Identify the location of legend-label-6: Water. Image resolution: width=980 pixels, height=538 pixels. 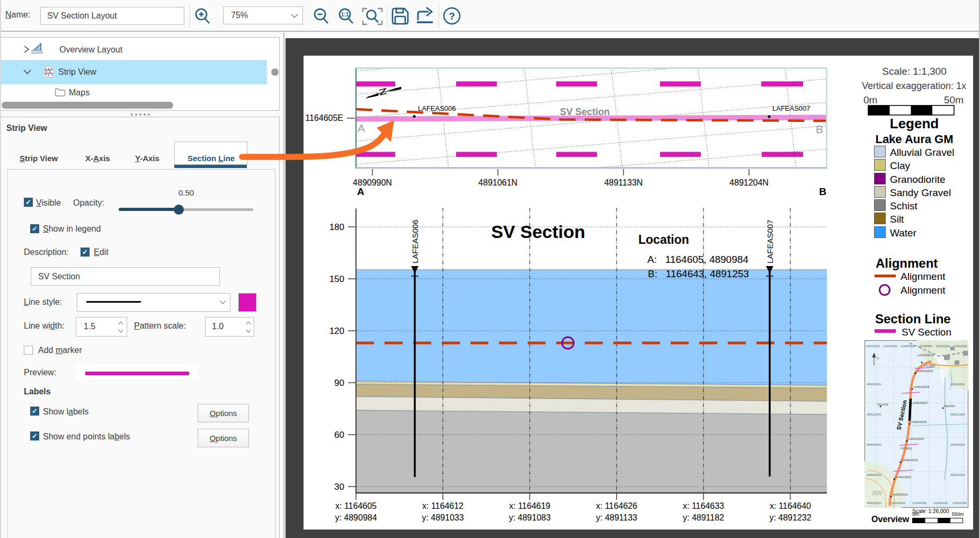
(903, 233).